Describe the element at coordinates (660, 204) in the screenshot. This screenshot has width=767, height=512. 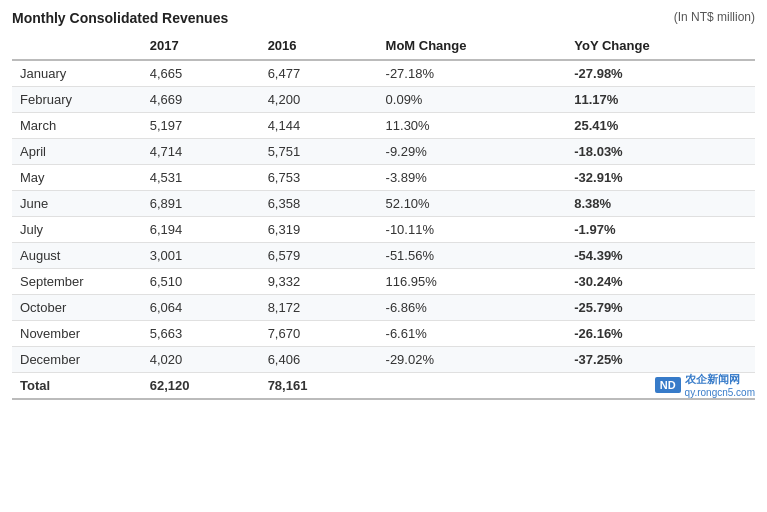
I see `cell-yoy: 8.38%` at that location.